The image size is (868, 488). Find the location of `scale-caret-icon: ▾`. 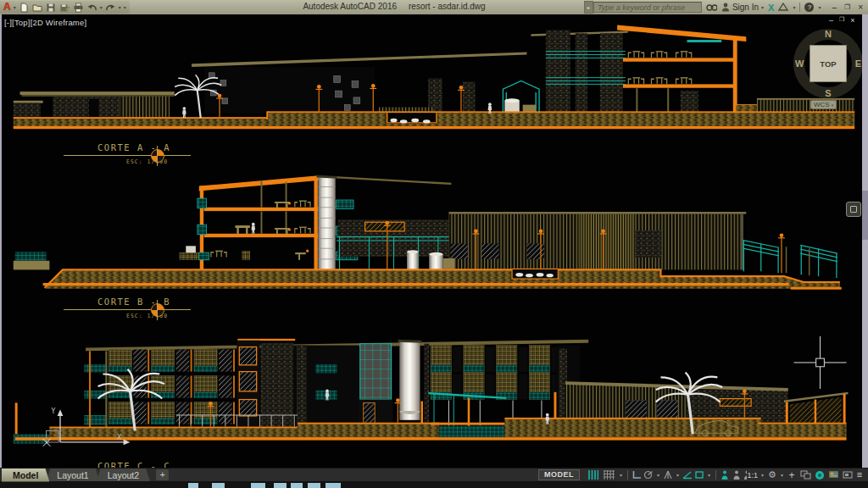

scale-caret-icon: ▾ is located at coordinates (763, 474).